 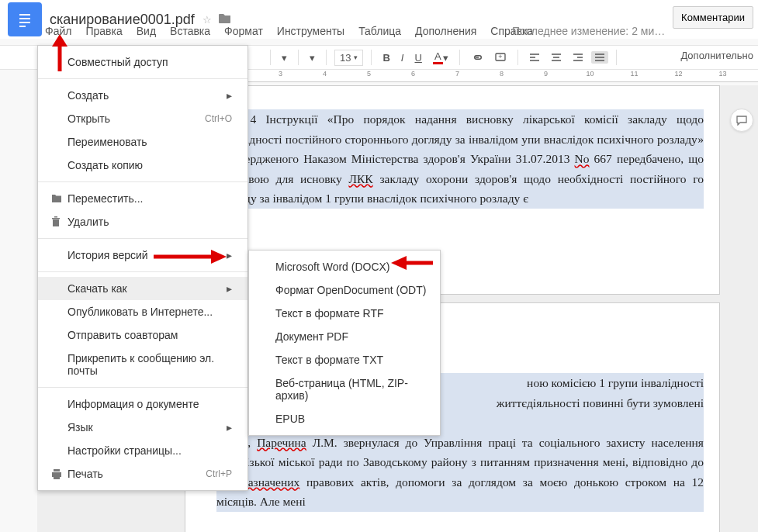 I want to click on menu-item-docinfo: Информация о документе, so click(x=143, y=404).